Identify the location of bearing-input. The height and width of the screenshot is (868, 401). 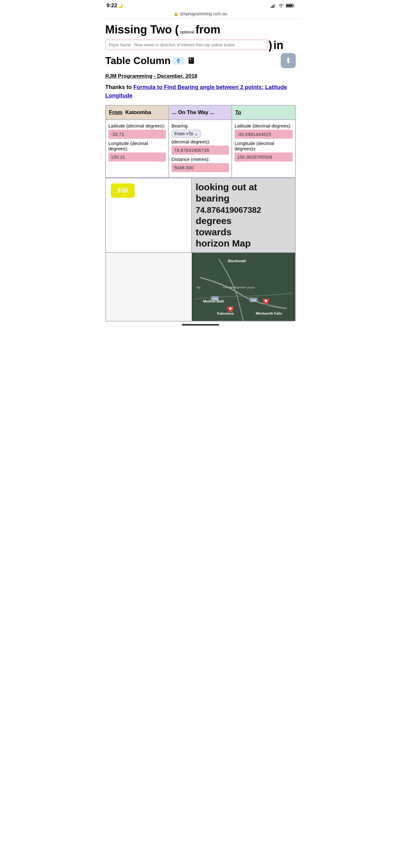
(200, 150).